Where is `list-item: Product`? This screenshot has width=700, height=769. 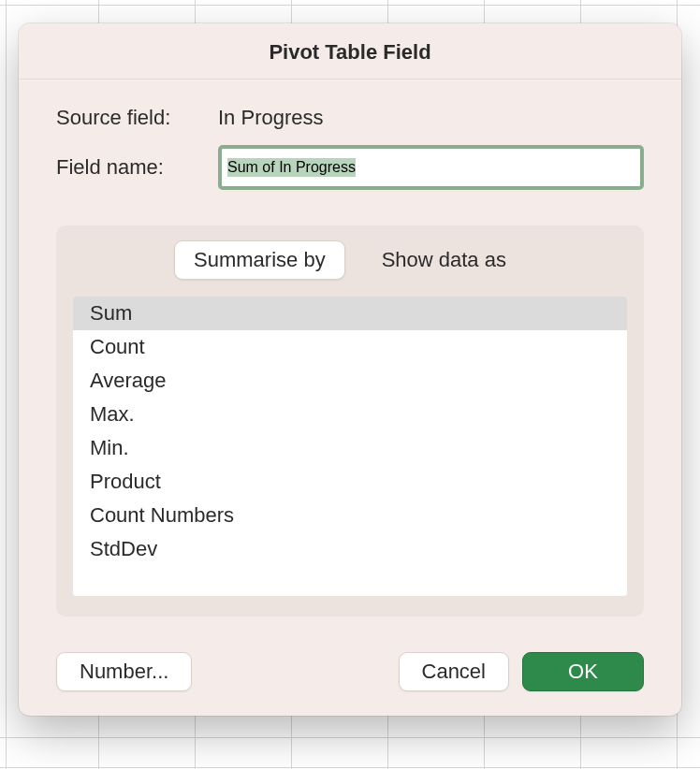 list-item: Product is located at coordinates (350, 482).